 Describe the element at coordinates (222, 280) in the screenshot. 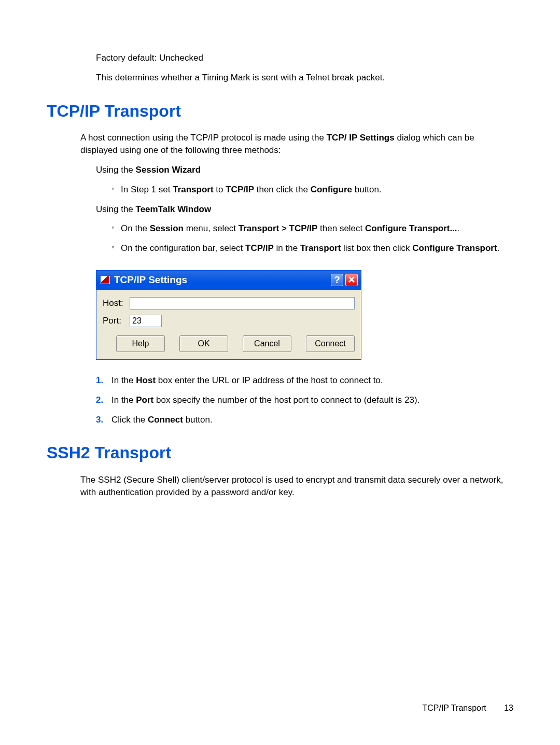

I see `dialog-title: TCP/IP Settings` at that location.